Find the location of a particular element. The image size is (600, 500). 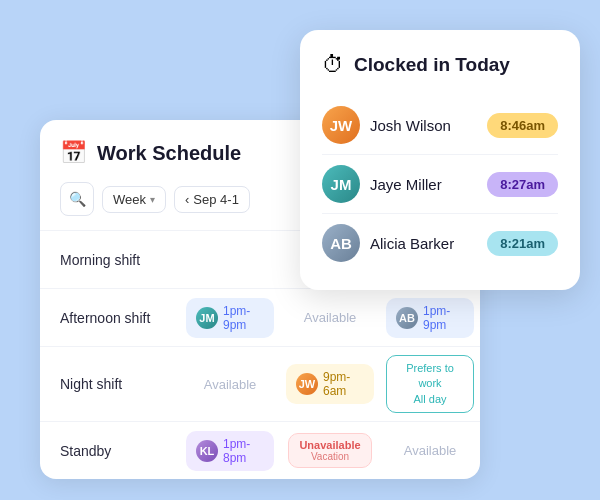

week-label: Week is located at coordinates (130, 200).